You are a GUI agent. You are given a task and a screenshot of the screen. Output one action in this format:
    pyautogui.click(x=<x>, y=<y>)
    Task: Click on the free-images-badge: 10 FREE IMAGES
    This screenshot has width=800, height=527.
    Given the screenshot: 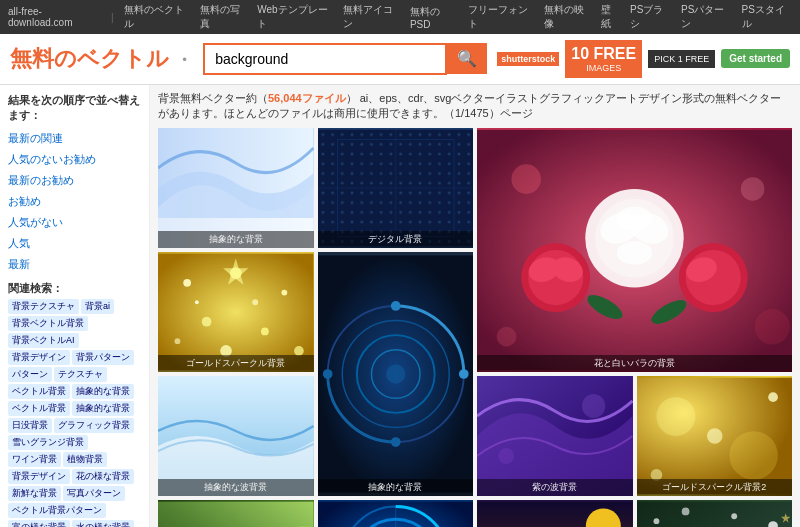 What is the action you would take?
    pyautogui.click(x=604, y=59)
    